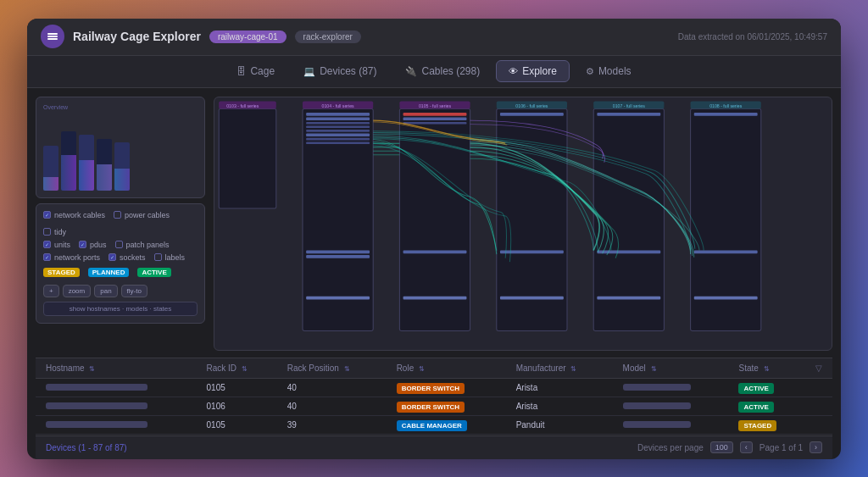  What do you see at coordinates (51, 291) in the screenshot?
I see `btn-plus: +` at bounding box center [51, 291].